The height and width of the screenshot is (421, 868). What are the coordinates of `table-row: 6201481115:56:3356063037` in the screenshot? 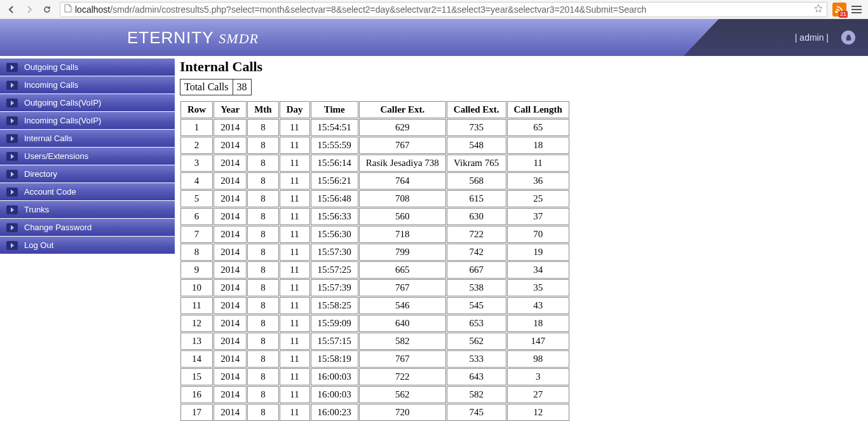 It's located at (375, 216).